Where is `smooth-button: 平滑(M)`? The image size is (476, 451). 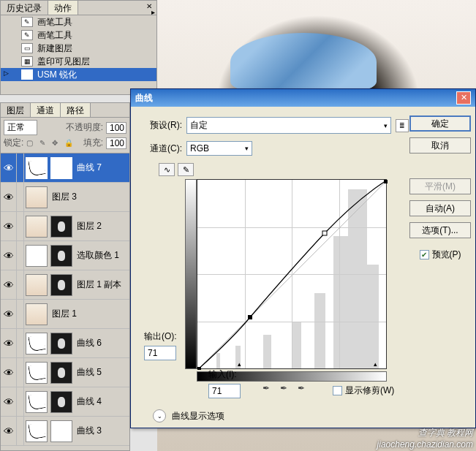
smooth-button: 平滑(M) is located at coordinates (440, 186).